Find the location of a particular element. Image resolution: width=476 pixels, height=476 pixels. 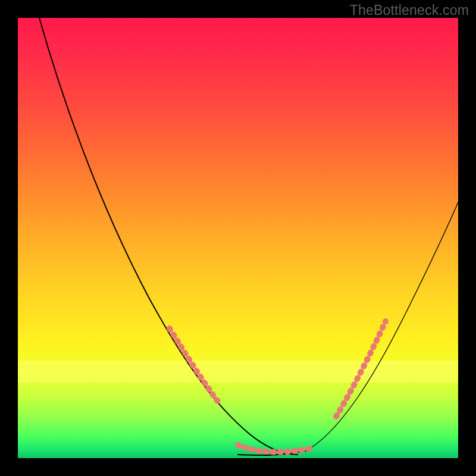

valley-floor-dots is located at coordinates (274, 449).